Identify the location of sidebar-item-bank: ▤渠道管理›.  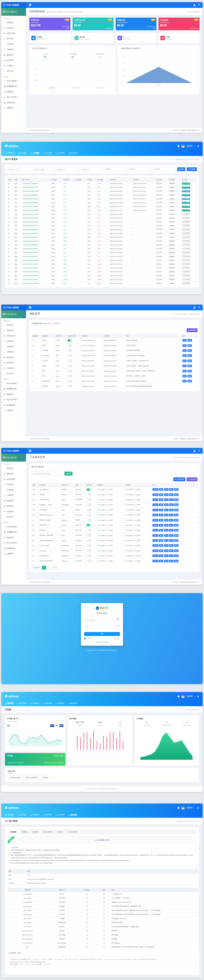
(14, 363).